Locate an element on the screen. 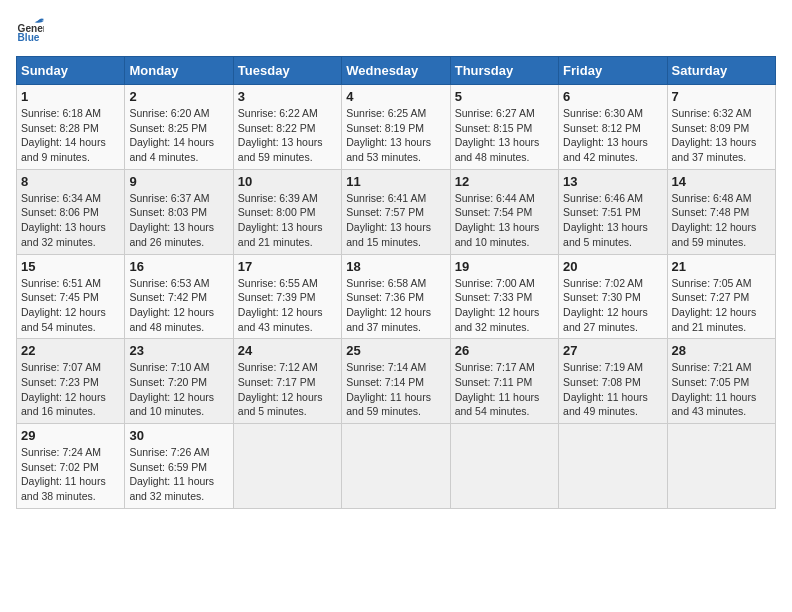 The width and height of the screenshot is (792, 612). day-number: 25 is located at coordinates (396, 350).